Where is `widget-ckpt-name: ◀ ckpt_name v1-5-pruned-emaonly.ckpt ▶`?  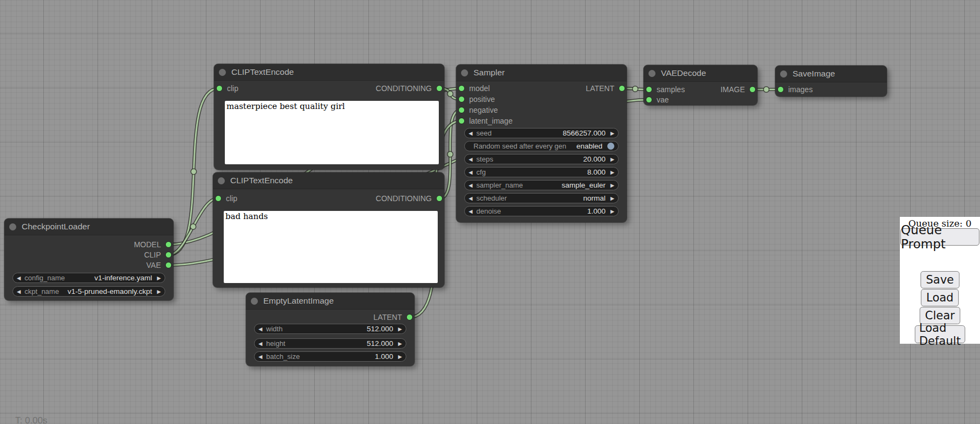
widget-ckpt-name: ◀ ckpt_name v1-5-pruned-emaonly.ckpt ▶ is located at coordinates (89, 292).